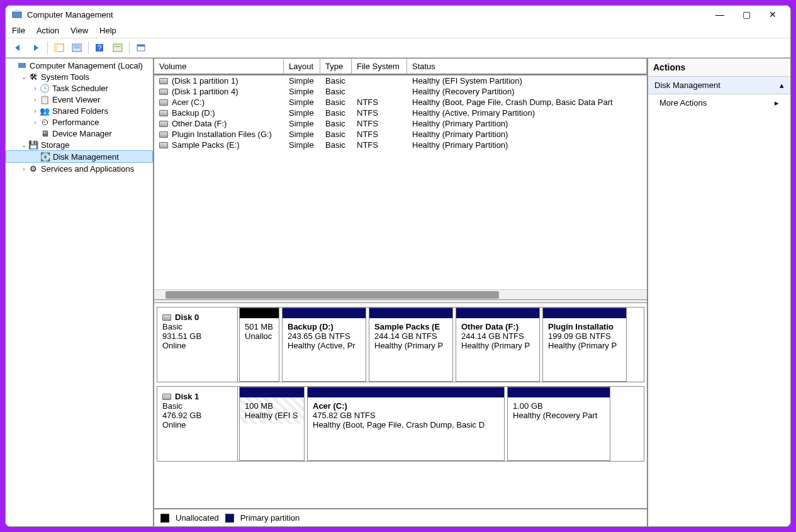  Describe the element at coordinates (198, 424) in the screenshot. I see `disk-info: Disk 1Basic476.92 GBOnline` at that location.